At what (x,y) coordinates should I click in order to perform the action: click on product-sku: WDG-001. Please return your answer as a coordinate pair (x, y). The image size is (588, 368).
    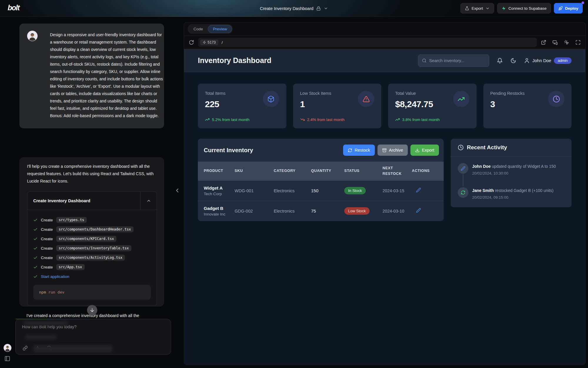
    Looking at the image, I should click on (254, 191).